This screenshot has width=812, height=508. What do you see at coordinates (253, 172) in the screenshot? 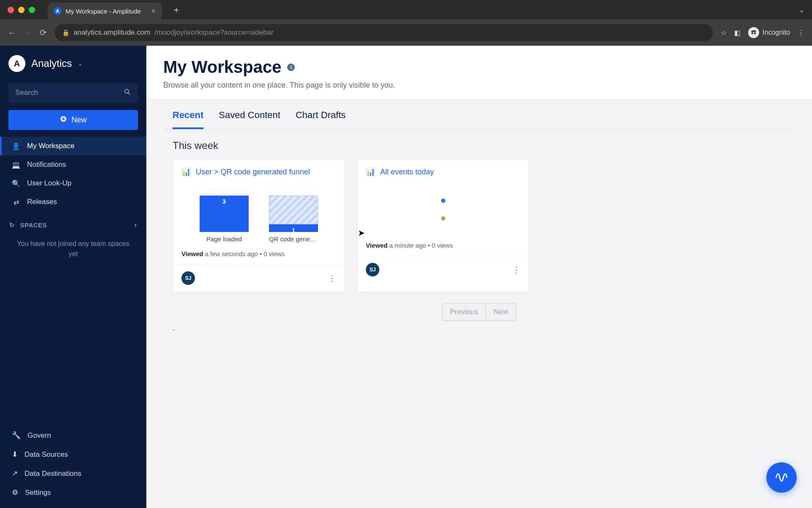
I see `card-title: User > QR code generated funnel` at bounding box center [253, 172].